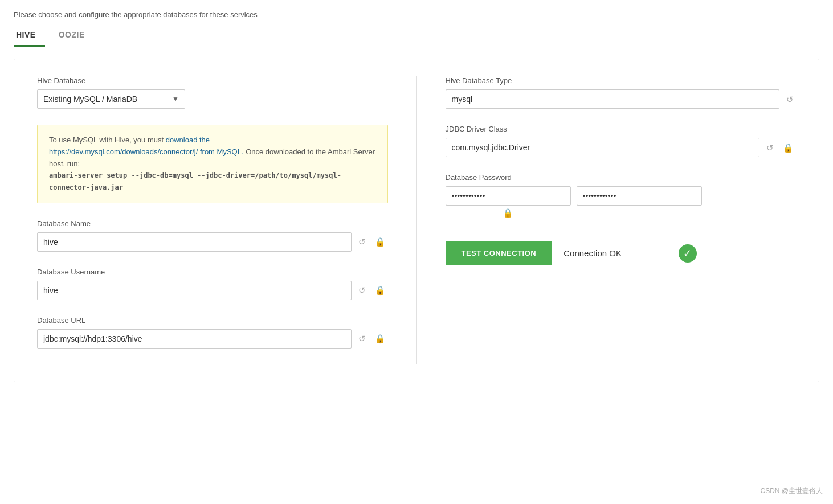 The width and height of the screenshot is (833, 504). I want to click on database-username-field: Database Username ↺ 🔒, so click(213, 284).